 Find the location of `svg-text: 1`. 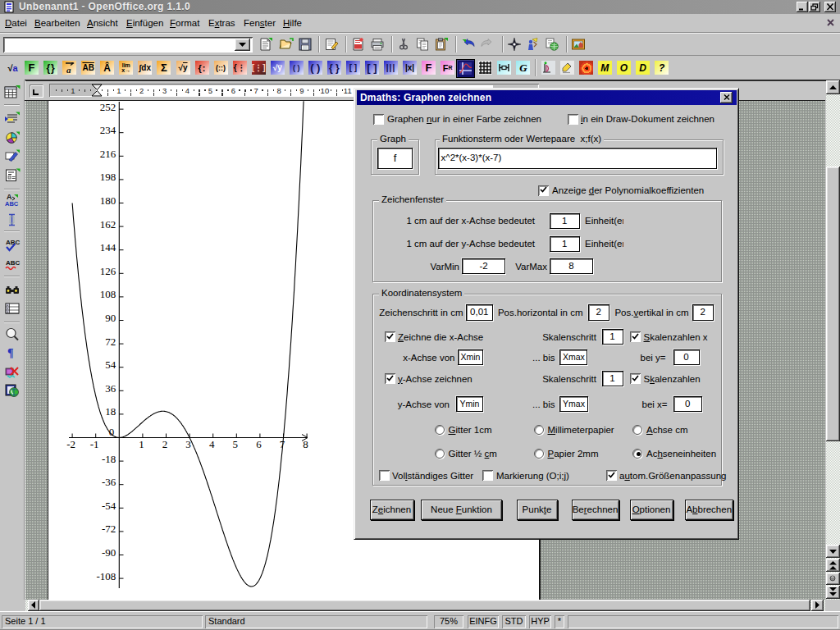

svg-text: 1 is located at coordinates (141, 445).